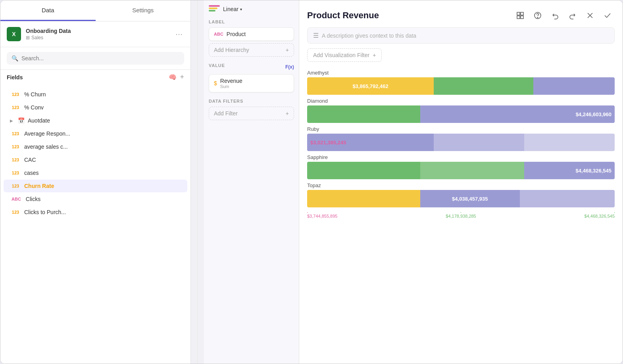 The height and width of the screenshot is (364, 623). What do you see at coordinates (198, 182) in the screenshot?
I see `divider` at bounding box center [198, 182].